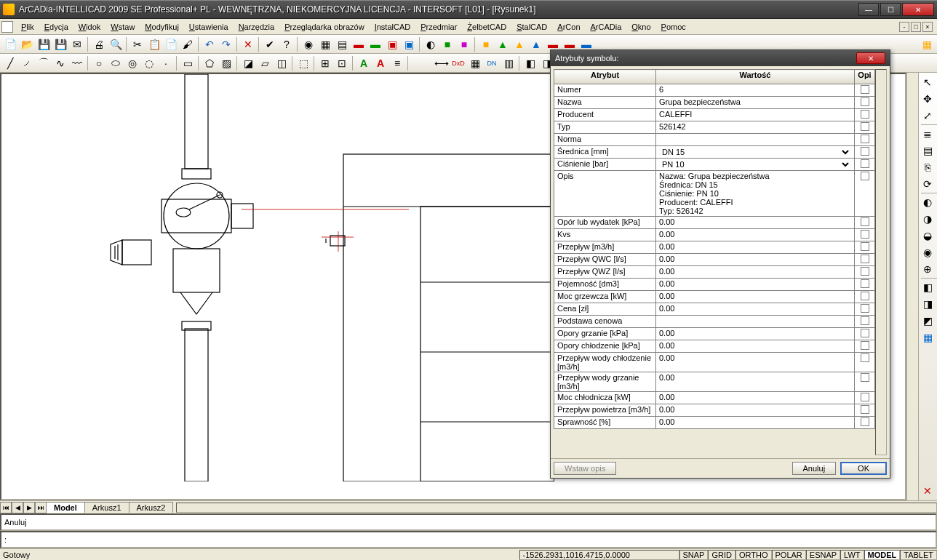  I want to click on donut-icon: ◎, so click(132, 63).